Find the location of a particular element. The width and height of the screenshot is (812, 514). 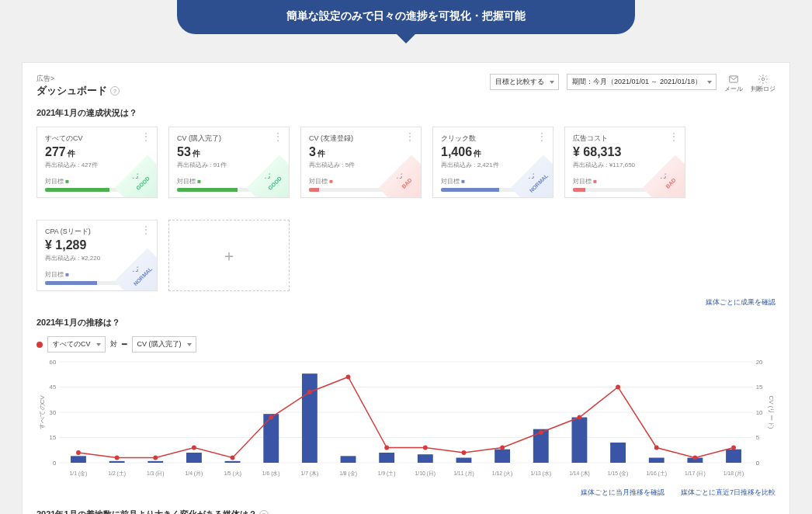

svg-text: 1/12 (火) is located at coordinates (503, 474).